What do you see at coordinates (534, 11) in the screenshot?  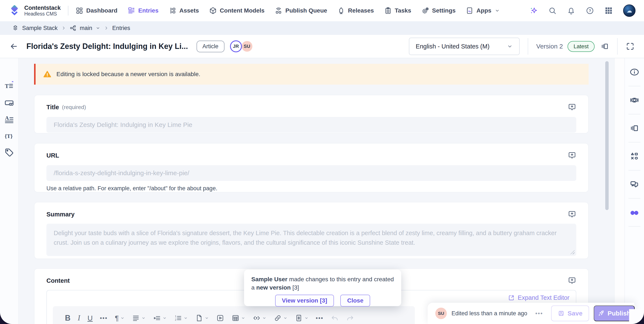 I see `ai-assistant-icon` at bounding box center [534, 11].